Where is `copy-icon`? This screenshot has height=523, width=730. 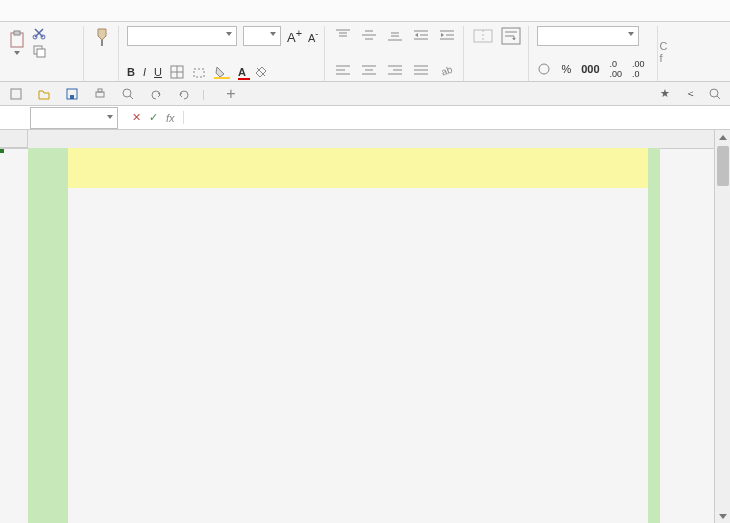
copy-icon is located at coordinates (39, 51).